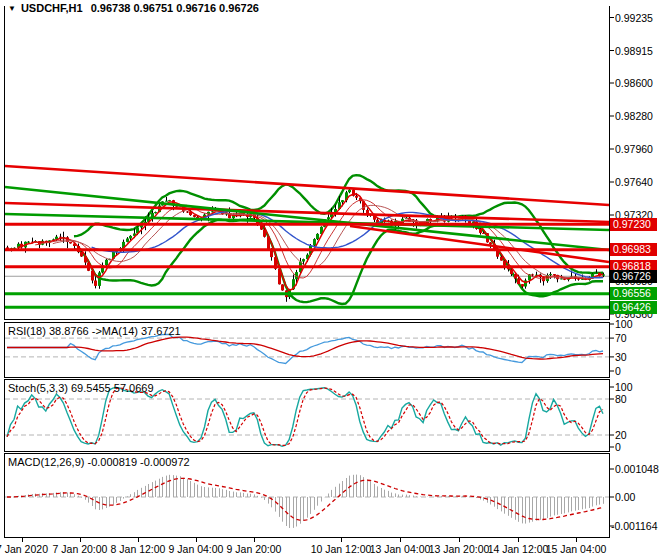 This screenshot has height=560, width=660. I want to click on stoch-plot, so click(307, 418).